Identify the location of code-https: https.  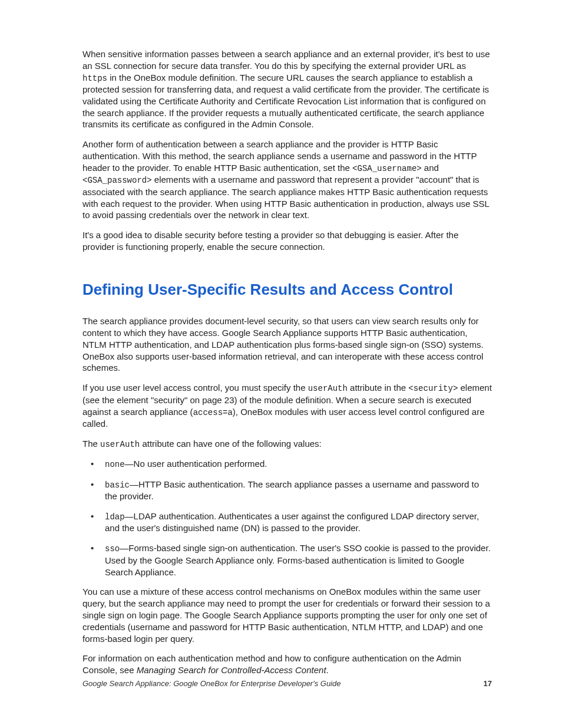
(95, 78).